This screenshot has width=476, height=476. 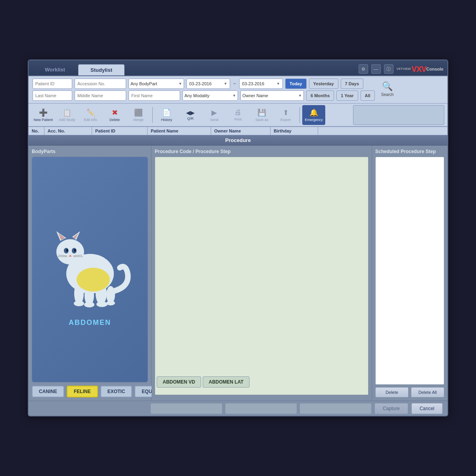 What do you see at coordinates (238, 113) in the screenshot?
I see `print-icon: 🖨` at bounding box center [238, 113].